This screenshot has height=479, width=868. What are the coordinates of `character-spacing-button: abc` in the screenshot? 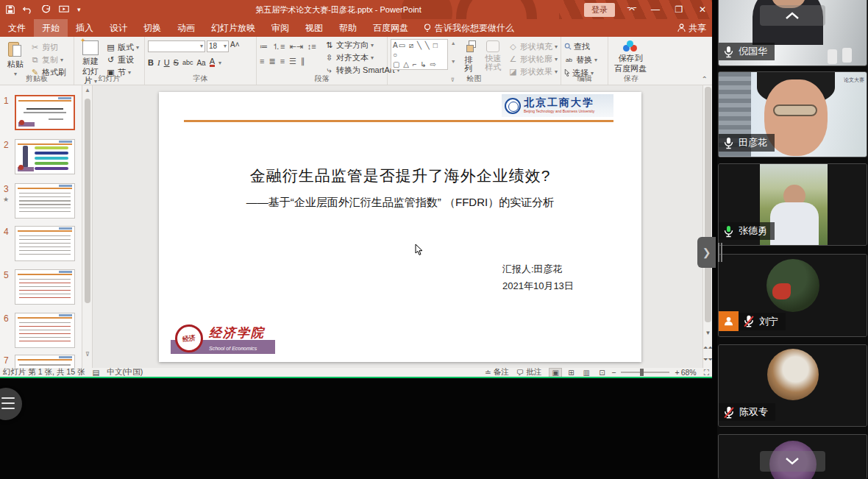 It's located at (188, 63).